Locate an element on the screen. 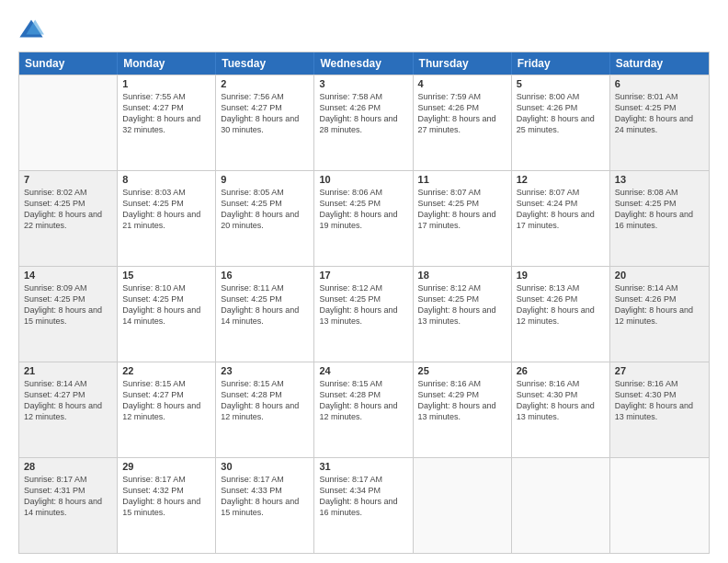 The image size is (728, 563). day-number: 7 is located at coordinates (68, 179).